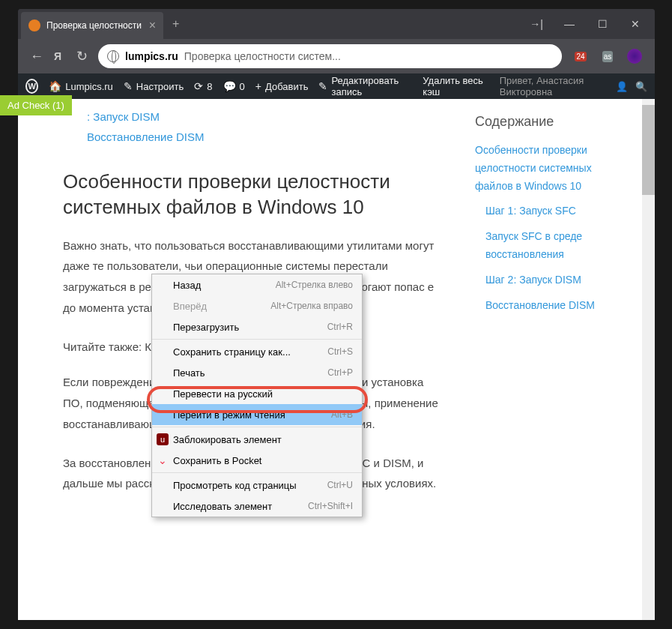 The height and width of the screenshot is (629, 672). Describe the element at coordinates (548, 306) in the screenshot. I see `toc-item: Восстановление DISM` at that location.